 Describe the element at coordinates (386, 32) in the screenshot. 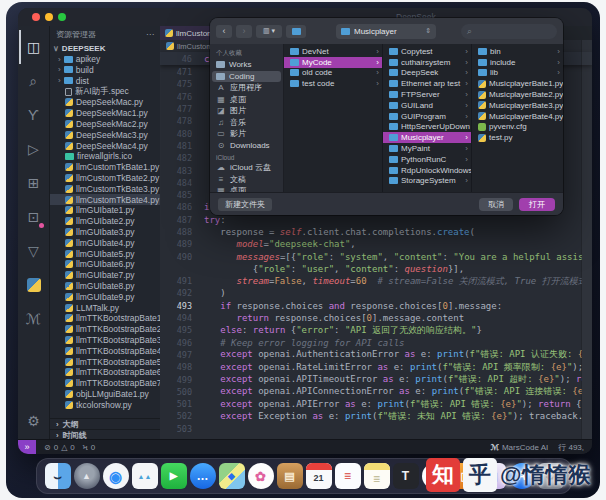

I see `path-dropdown: Musicplayer ⇕` at that location.